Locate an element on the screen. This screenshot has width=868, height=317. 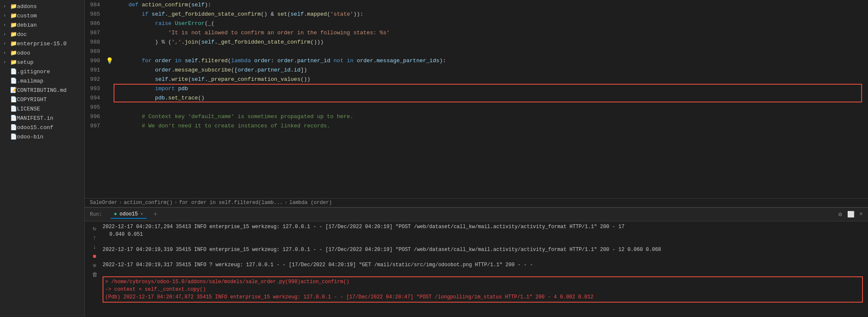
delete-icon: 🗑 is located at coordinates (95, 275).